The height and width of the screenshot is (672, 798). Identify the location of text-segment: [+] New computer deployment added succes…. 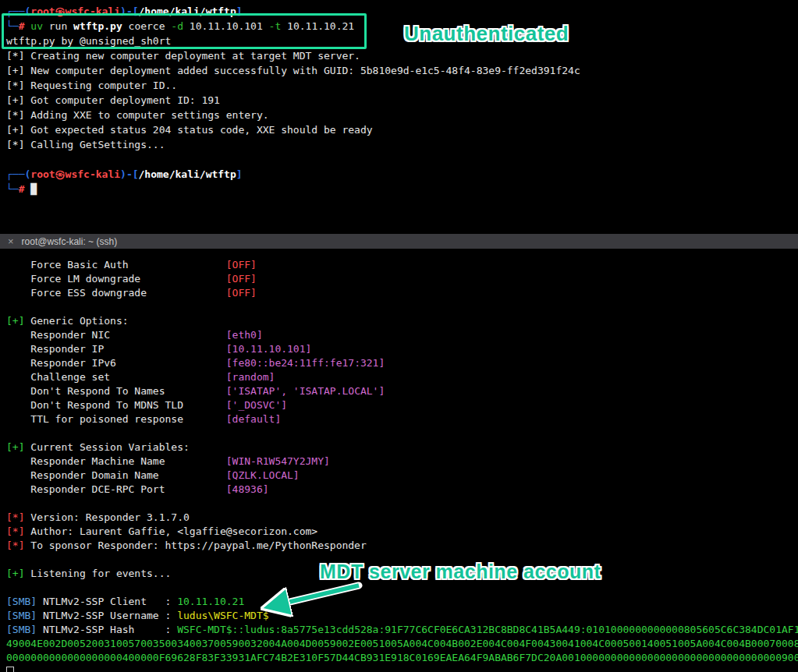
(293, 70).